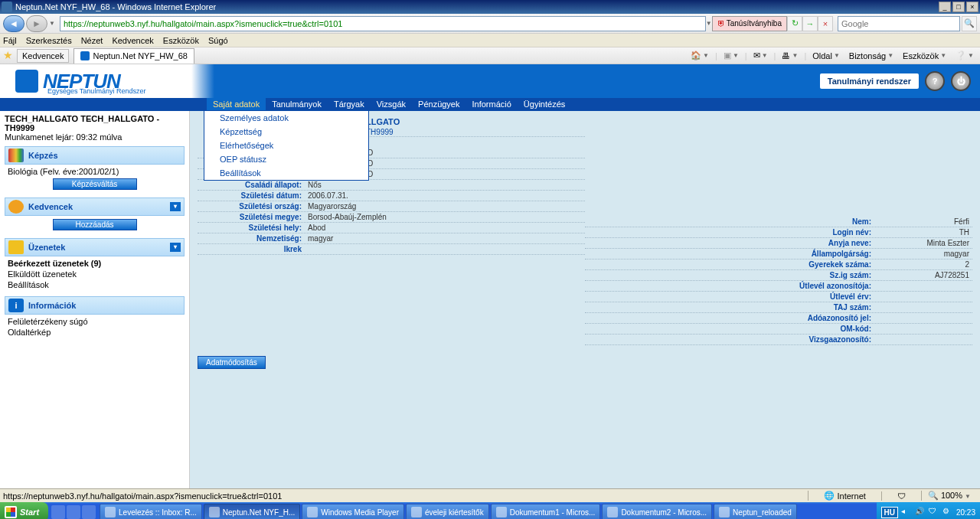 The image size is (980, 519). Describe the element at coordinates (779, 265) in the screenshot. I see `data-row: Gyerekek száma:2` at that location.